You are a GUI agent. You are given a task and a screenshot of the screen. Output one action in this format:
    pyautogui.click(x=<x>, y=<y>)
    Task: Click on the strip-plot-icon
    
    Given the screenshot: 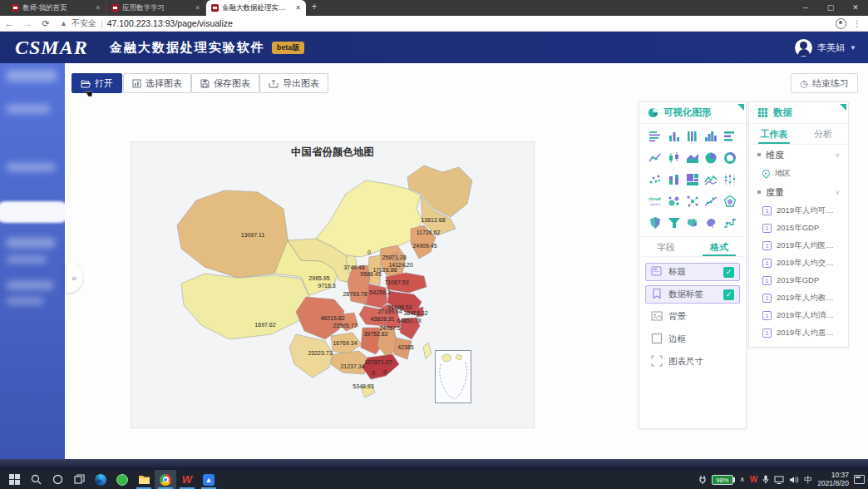 What is the action you would take?
    pyautogui.click(x=730, y=180)
    